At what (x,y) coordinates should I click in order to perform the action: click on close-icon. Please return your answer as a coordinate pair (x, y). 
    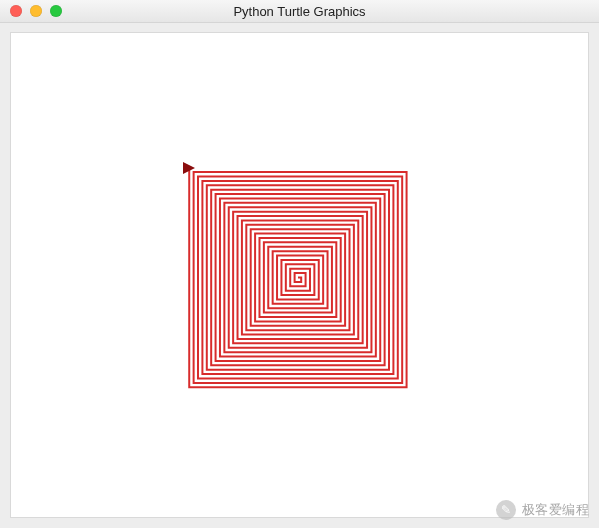
    Looking at the image, I should click on (16, 11).